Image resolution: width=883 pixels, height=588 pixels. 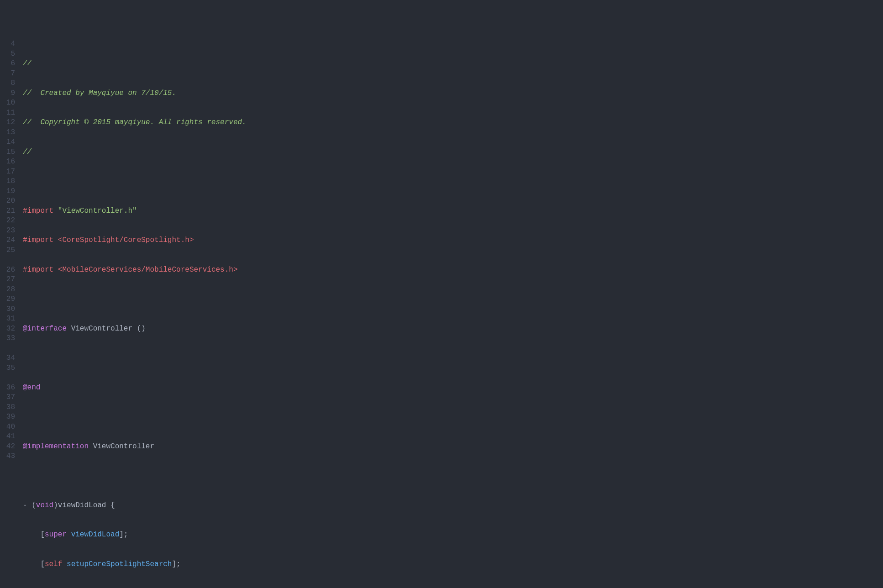 I want to click on code-line: #import "ViewController.h", so click(x=453, y=211).